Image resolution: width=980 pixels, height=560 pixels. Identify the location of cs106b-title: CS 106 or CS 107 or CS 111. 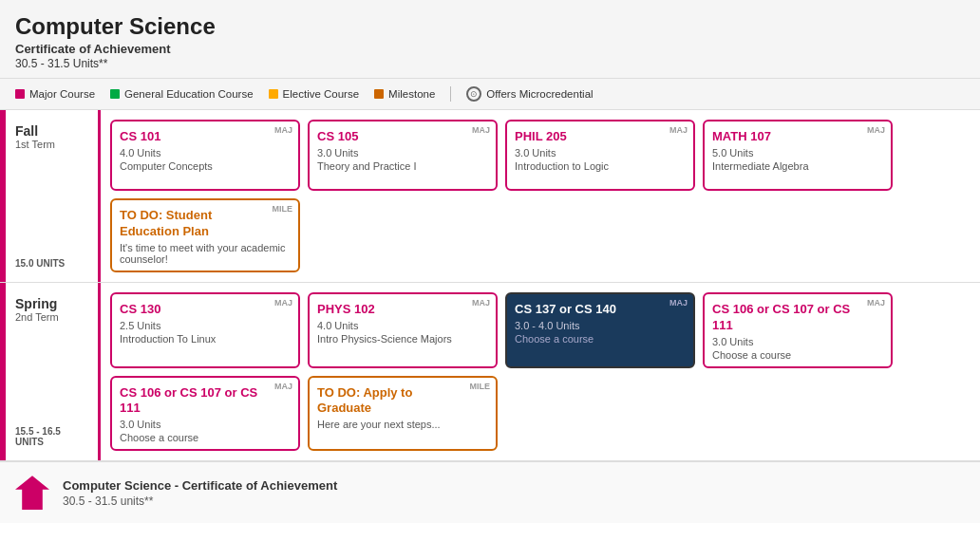
(194, 401).